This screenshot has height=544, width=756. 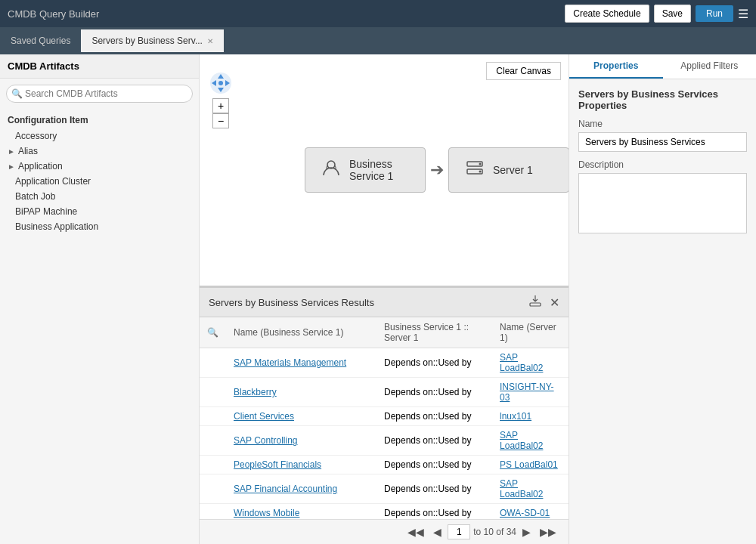 What do you see at coordinates (710, 66) in the screenshot?
I see `tab-applied-filters: Applied Filters` at bounding box center [710, 66].